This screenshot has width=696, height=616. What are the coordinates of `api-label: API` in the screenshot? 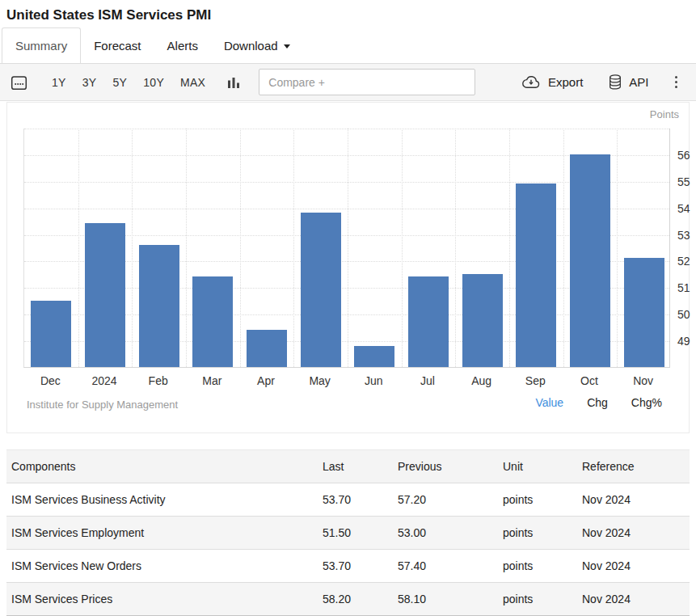 It's located at (639, 82).